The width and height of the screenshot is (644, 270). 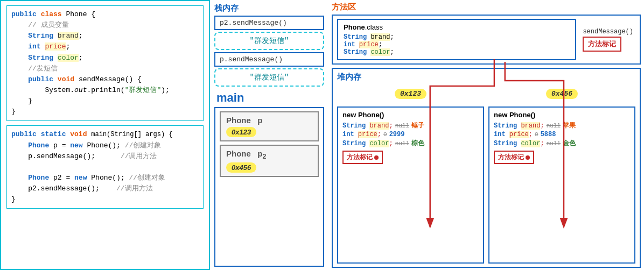 What do you see at coordinates (269, 126) in the screenshot?
I see `phone-p-box: Phone p 0x123` at bounding box center [269, 126].